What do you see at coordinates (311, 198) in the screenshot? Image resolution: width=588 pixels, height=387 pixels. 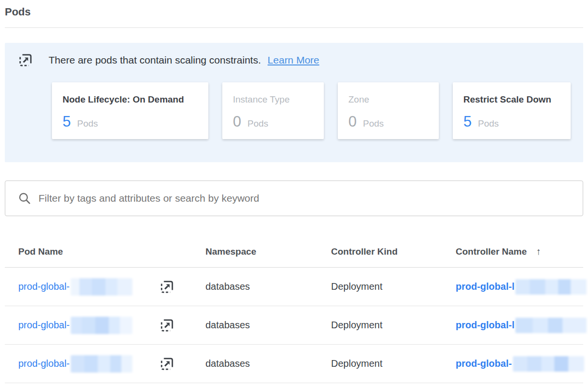 I see `search-input` at bounding box center [311, 198].